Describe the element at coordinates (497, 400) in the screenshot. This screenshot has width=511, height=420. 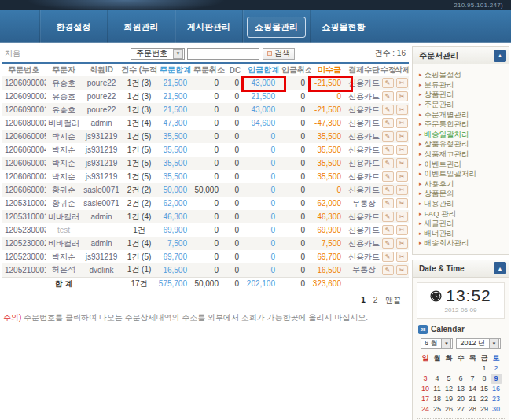
I see `calendar-day: 23` at that location.